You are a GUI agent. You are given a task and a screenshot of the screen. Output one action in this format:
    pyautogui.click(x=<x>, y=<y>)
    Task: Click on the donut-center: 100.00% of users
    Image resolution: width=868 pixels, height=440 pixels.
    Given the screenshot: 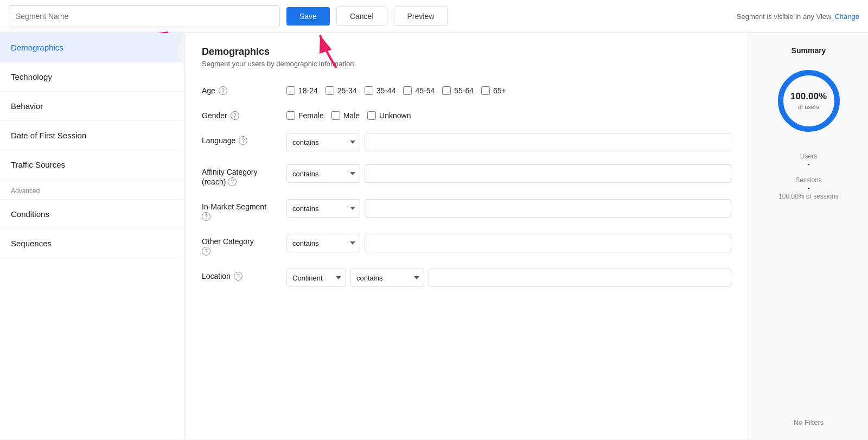 What is the action you would take?
    pyautogui.click(x=808, y=101)
    